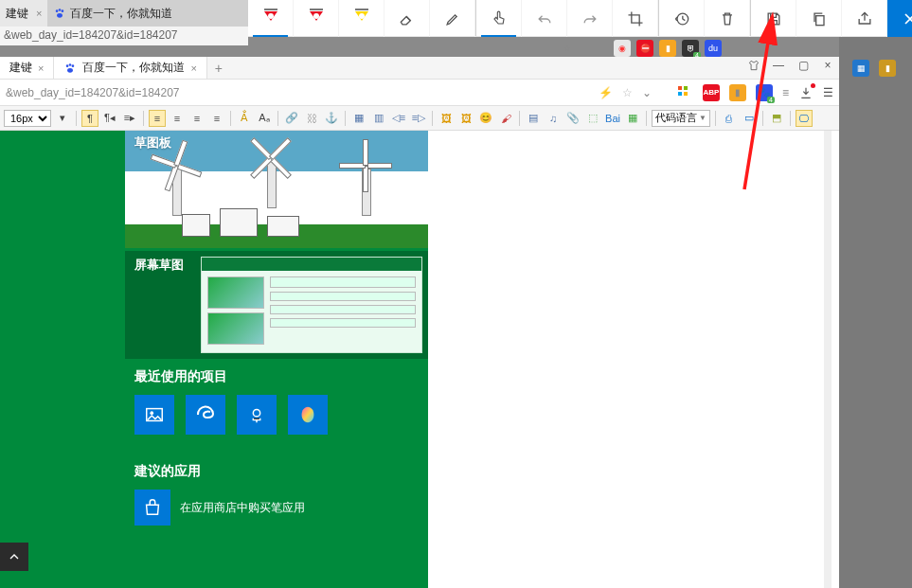 Image resolution: width=912 pixels, height=588 pixels. I want to click on table-button: ▦, so click(359, 118).